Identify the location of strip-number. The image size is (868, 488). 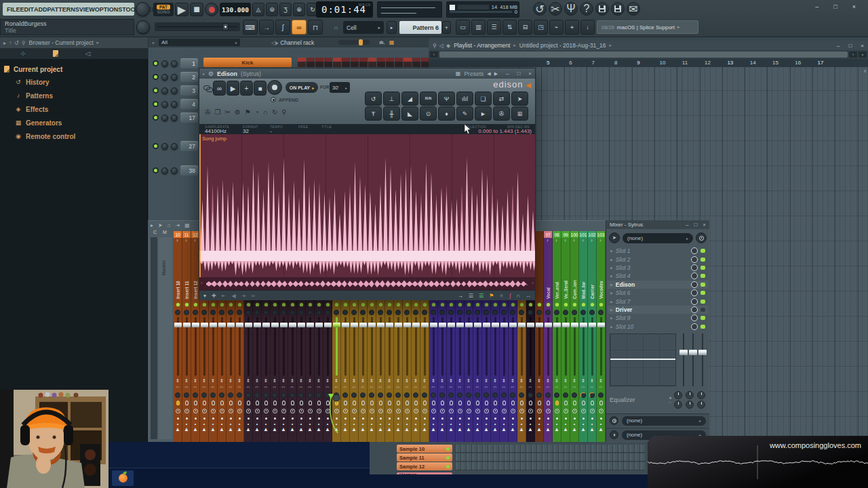
(539, 235).